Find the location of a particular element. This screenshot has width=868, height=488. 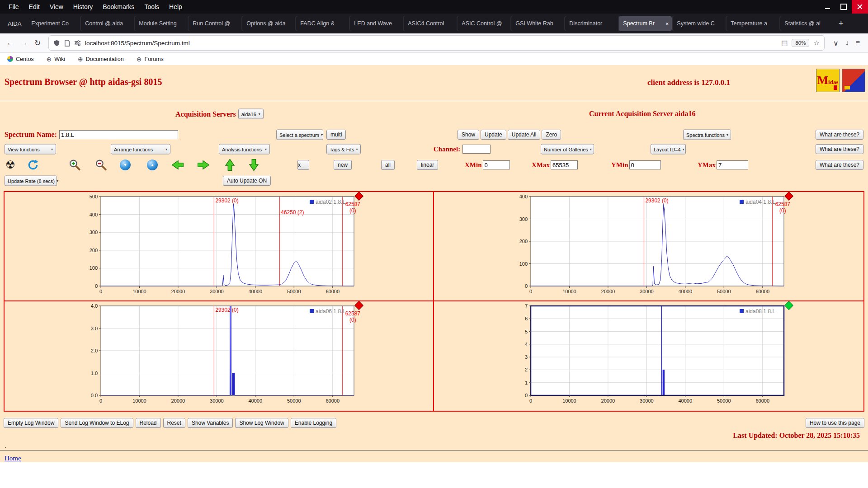

arrow-up-icon is located at coordinates (230, 165).